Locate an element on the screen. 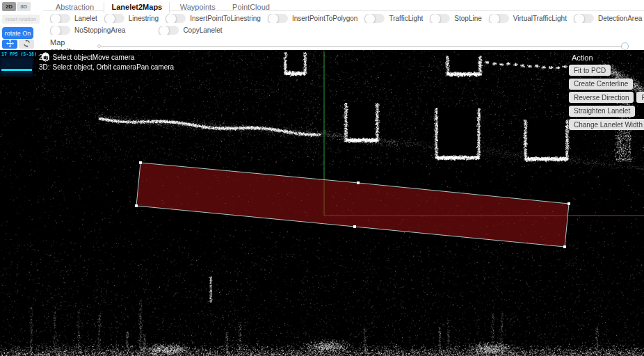 The image size is (644, 356). toggle-label: NoStoppingArea is located at coordinates (100, 31).